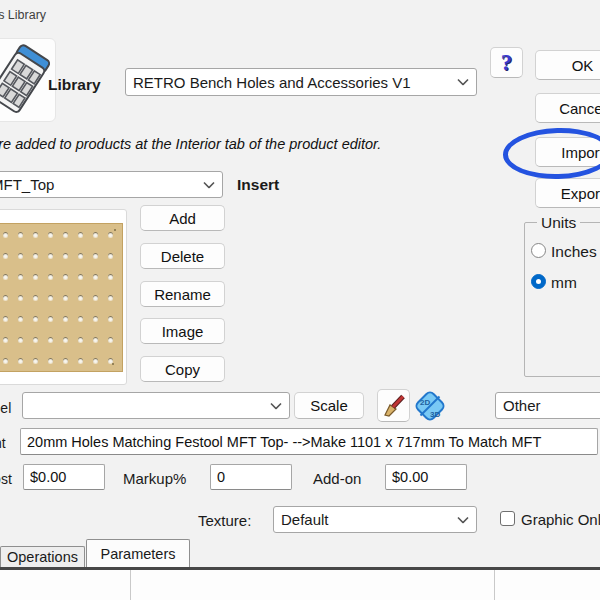  Describe the element at coordinates (548, 406) in the screenshot. I see `category-combobox: Other` at that location.